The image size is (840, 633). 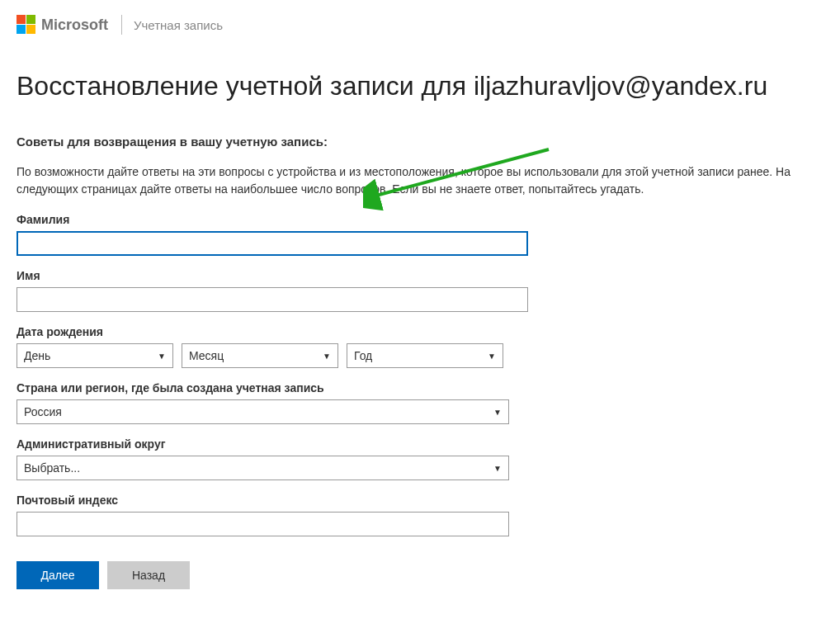 I want to click on firstname-group: Имя, so click(x=420, y=291).